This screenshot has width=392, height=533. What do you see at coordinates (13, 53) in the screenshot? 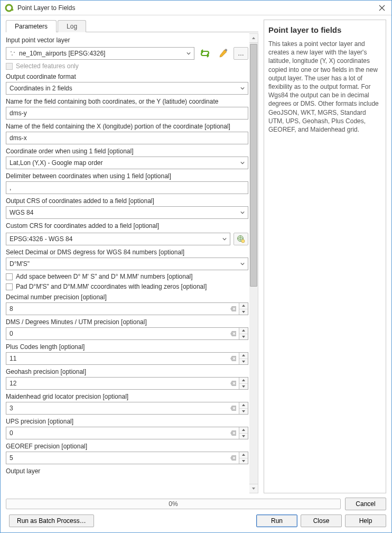
I see `points-icon` at bounding box center [13, 53].